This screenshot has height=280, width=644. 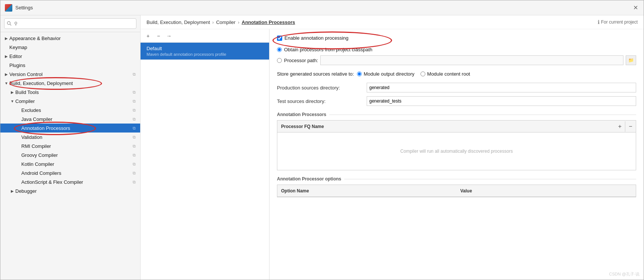 What do you see at coordinates (6, 38) in the screenshot?
I see `expand-arrow-appearance: ▶` at bounding box center [6, 38].